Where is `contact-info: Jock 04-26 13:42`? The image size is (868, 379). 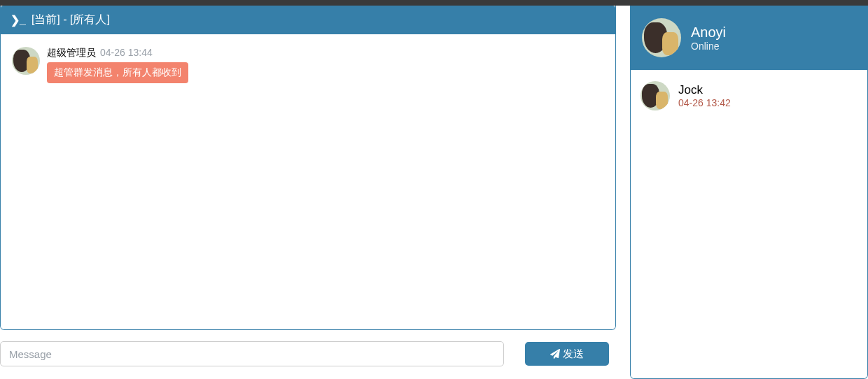 contact-info: Jock 04-26 13:42 is located at coordinates (704, 96).